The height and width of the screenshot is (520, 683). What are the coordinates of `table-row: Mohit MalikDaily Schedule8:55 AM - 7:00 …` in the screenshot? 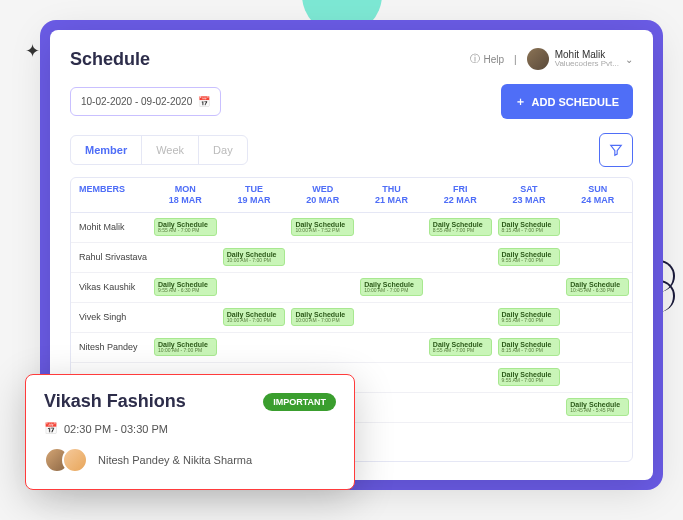 It's located at (352, 228).